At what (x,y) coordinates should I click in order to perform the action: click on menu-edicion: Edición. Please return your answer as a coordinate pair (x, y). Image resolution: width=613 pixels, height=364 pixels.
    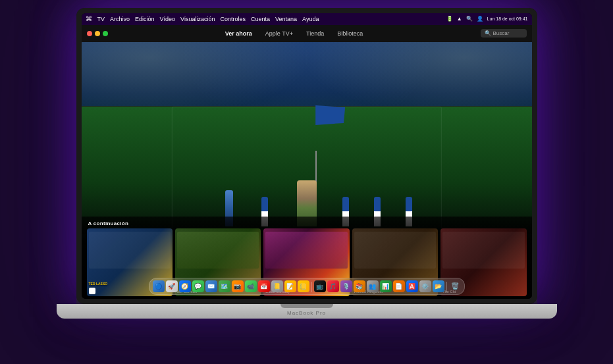
    Looking at the image, I should click on (145, 19).